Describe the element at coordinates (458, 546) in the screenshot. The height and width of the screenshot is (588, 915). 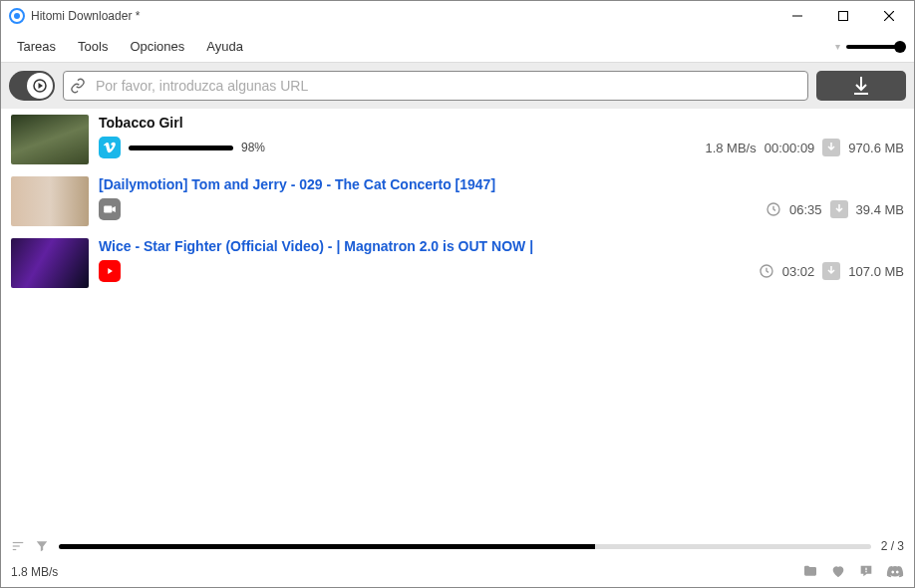
I see `overall-progress-bar: 2 / 3` at that location.